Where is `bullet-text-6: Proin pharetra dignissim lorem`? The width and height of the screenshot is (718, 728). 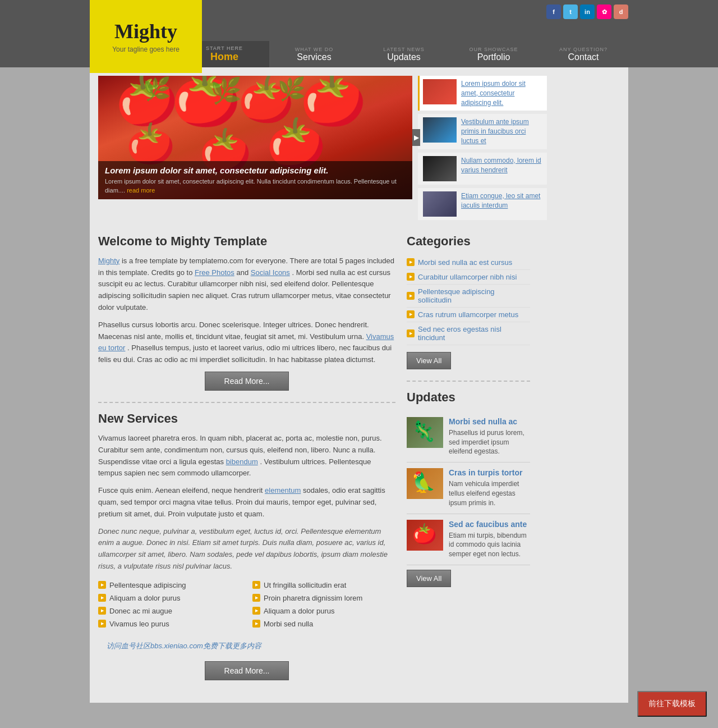
bullet-text-6: Proin pharetra dignissim lorem is located at coordinates (313, 598).